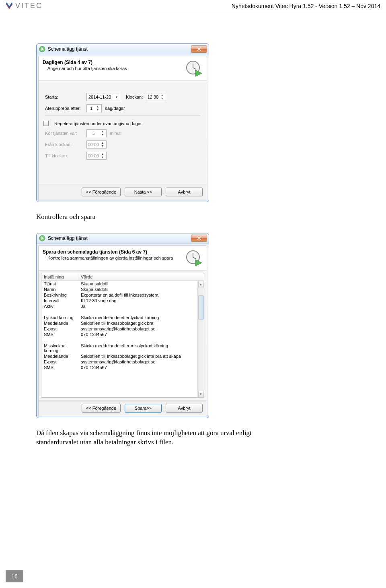  I want to click on setting-key: Misslyckad körning, so click(60, 348).